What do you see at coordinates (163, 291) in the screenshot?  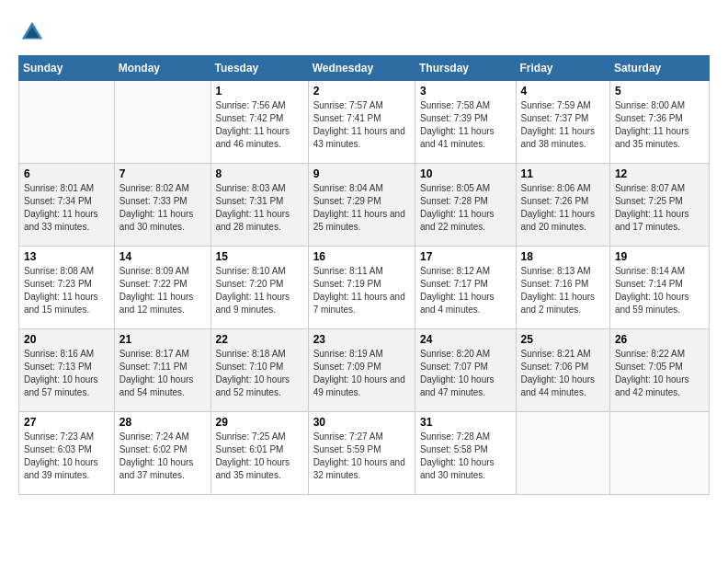 I see `day-info: Sunrise: 8:09 AMSunset: 7:22 PMDaylight:…` at bounding box center [163, 291].